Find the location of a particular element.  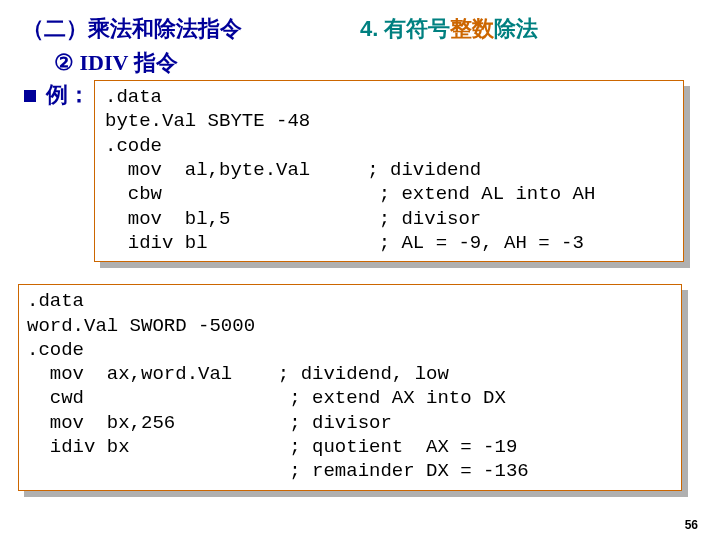

slide-header: （二）乘法和除法指令 ② IDIV 指令 4. 有符号整数除法 is located at coordinates (360, 39).